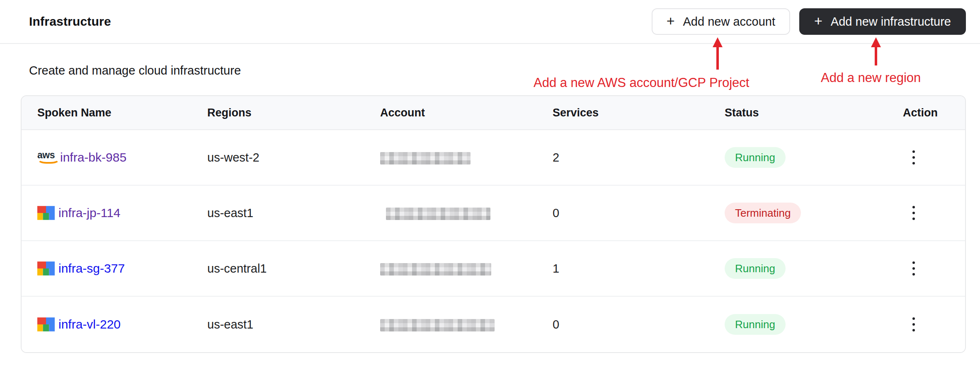  I want to click on aws-icon: aws, so click(47, 157).